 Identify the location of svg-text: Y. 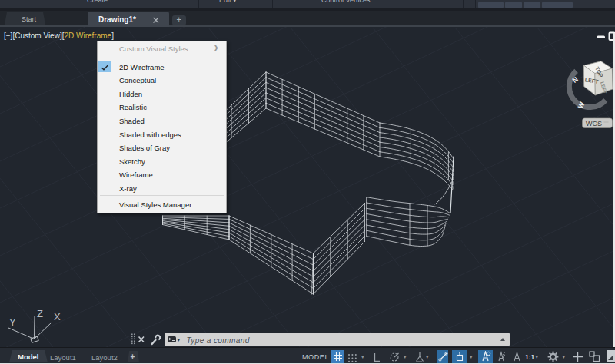
(12, 323).